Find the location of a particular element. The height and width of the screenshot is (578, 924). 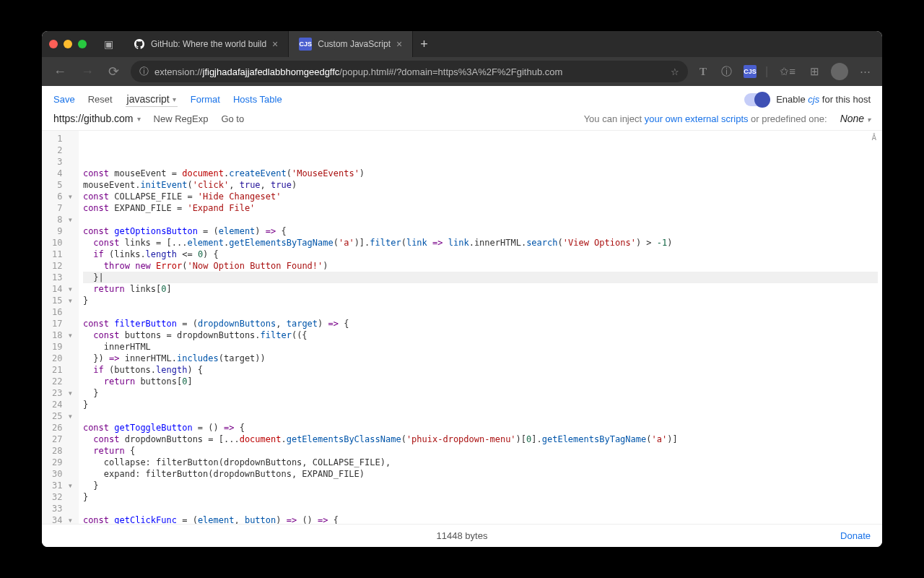

line-number: 25 ▾ is located at coordinates (62, 416).